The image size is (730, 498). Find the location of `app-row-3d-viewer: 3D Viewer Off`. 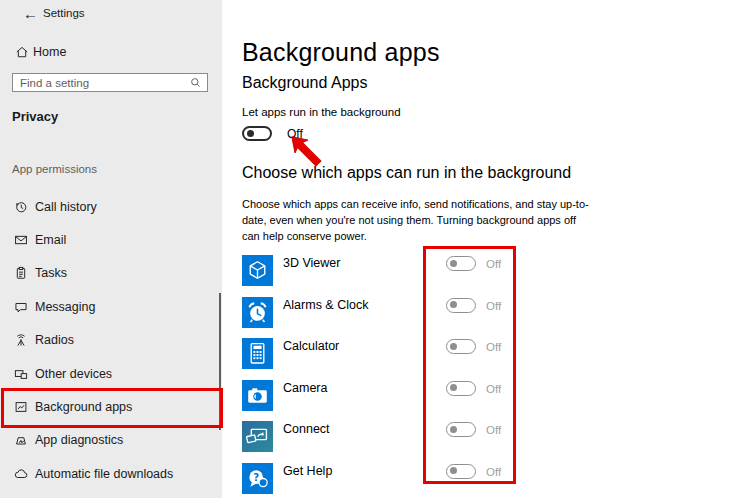

app-row-3d-viewer: 3D Viewer Off is located at coordinates (477, 271).